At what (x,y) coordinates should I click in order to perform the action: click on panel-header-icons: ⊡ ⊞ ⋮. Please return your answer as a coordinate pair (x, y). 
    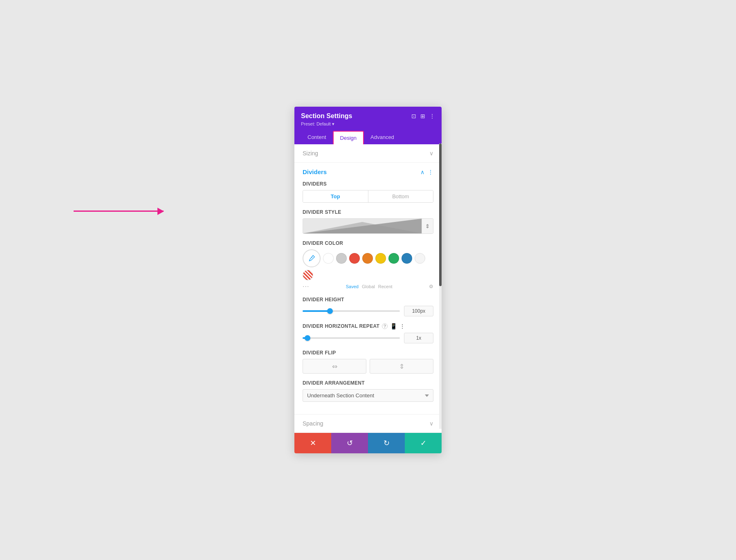
    Looking at the image, I should click on (423, 116).